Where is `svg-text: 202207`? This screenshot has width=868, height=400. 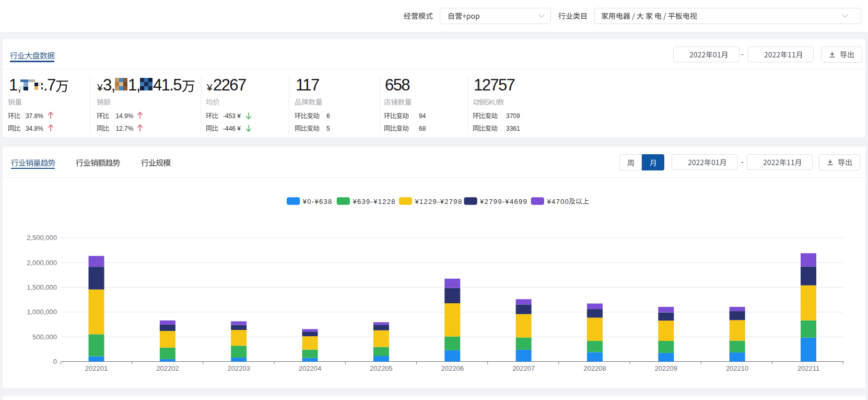 svg-text: 202207 is located at coordinates (523, 368).